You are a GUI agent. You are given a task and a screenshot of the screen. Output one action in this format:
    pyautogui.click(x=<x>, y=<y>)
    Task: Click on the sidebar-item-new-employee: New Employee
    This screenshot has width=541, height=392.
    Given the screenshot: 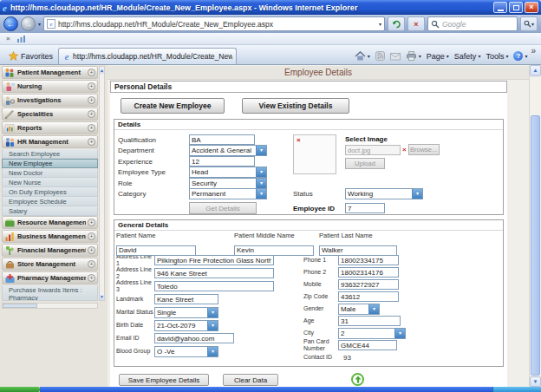 What is the action you would take?
    pyautogui.click(x=50, y=163)
    